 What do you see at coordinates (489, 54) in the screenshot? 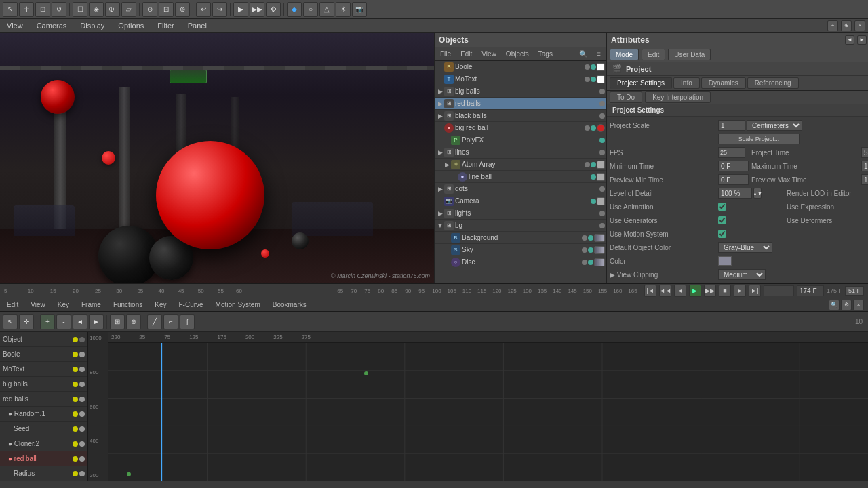
I see `om-view: View` at bounding box center [489, 54].